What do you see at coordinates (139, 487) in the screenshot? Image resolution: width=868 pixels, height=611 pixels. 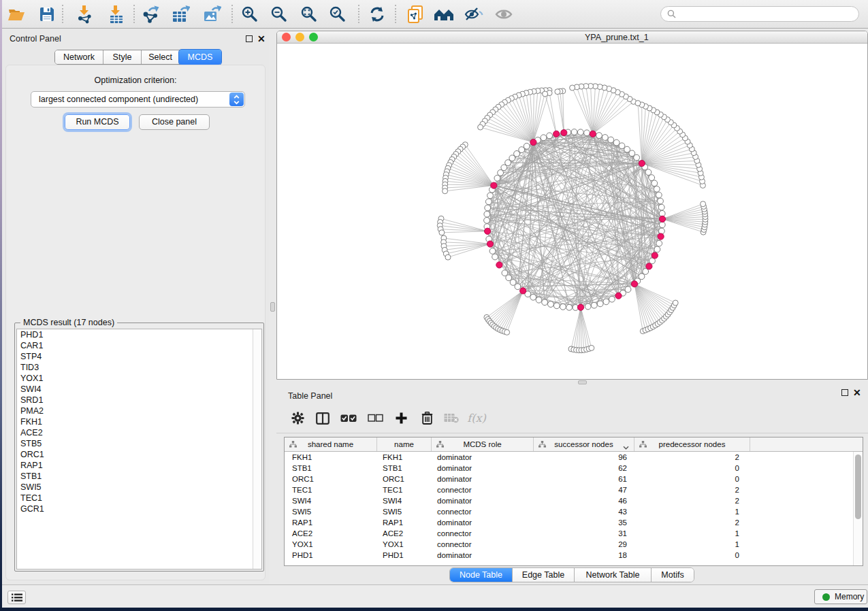 I see `list-item: SWI5` at bounding box center [139, 487].